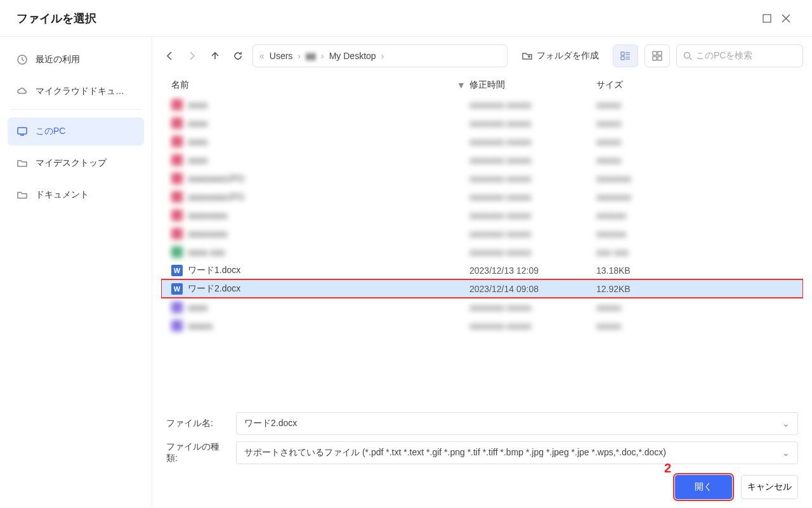  What do you see at coordinates (214, 271) in the screenshot?
I see `file-name: ワード1.docx` at bounding box center [214, 271].